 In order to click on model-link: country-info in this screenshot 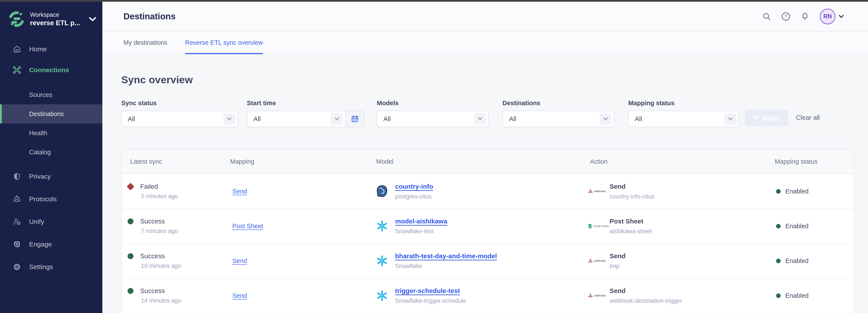, I will do `click(414, 187)`.